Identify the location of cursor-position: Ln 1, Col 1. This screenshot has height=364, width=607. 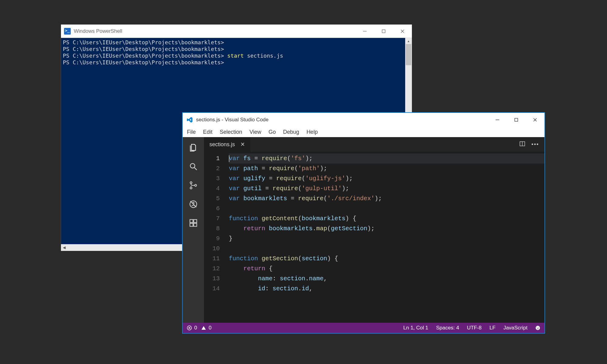
(416, 328).